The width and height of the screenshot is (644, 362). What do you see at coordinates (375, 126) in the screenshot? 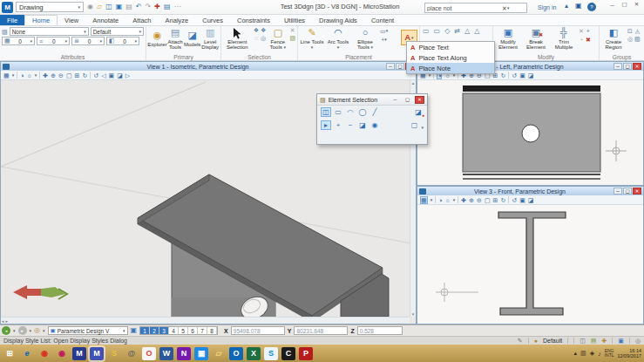
I see `select-mode-clear-icon: ◉` at bounding box center [375, 126].